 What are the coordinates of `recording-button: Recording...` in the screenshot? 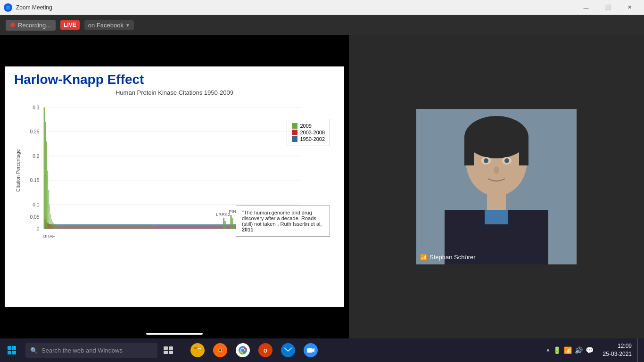 It's located at (31, 25).